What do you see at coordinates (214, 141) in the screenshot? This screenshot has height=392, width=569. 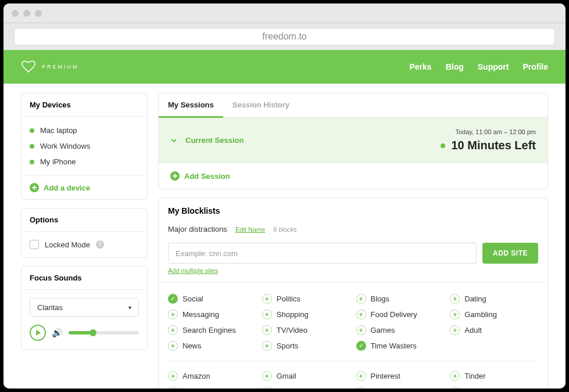 I see `current-session-label: Current Session` at bounding box center [214, 141].